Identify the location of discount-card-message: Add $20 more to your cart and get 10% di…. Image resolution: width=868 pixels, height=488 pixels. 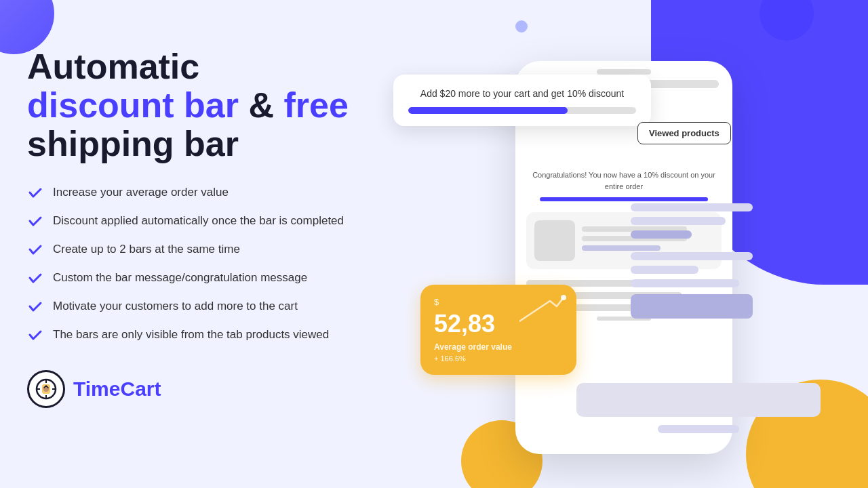
(522, 94).